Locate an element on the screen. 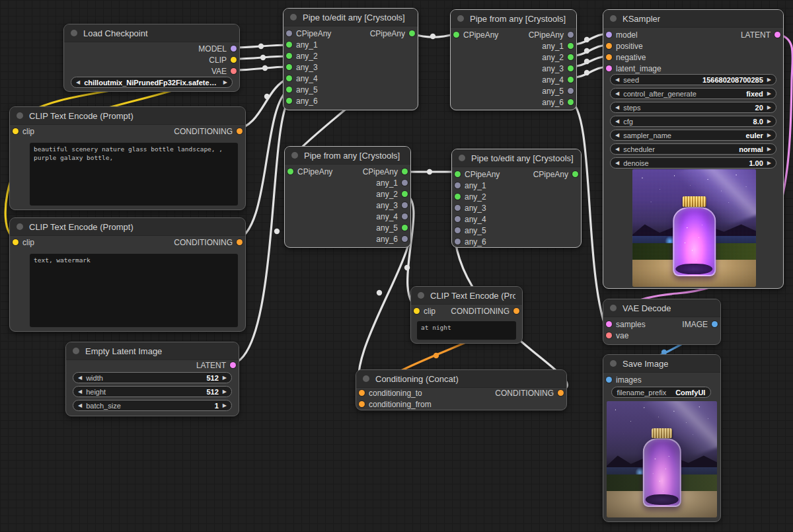  input-slot-any_3: any_3 is located at coordinates (471, 208).